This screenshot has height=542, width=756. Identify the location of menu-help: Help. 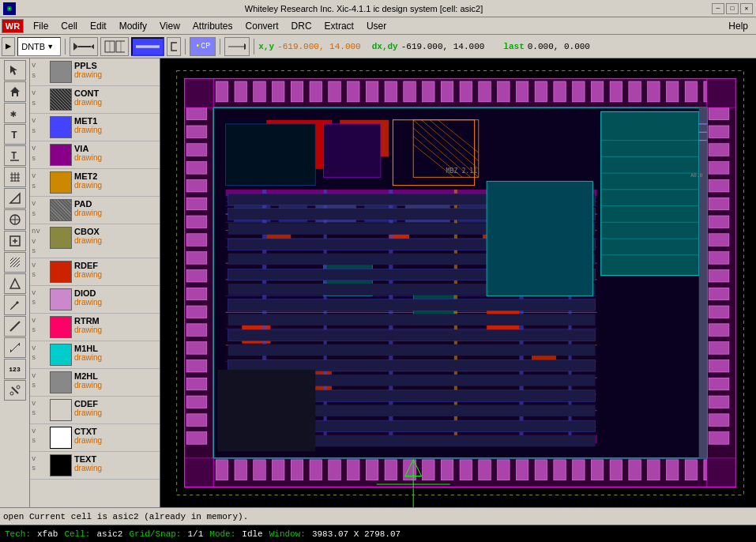
(738, 26).